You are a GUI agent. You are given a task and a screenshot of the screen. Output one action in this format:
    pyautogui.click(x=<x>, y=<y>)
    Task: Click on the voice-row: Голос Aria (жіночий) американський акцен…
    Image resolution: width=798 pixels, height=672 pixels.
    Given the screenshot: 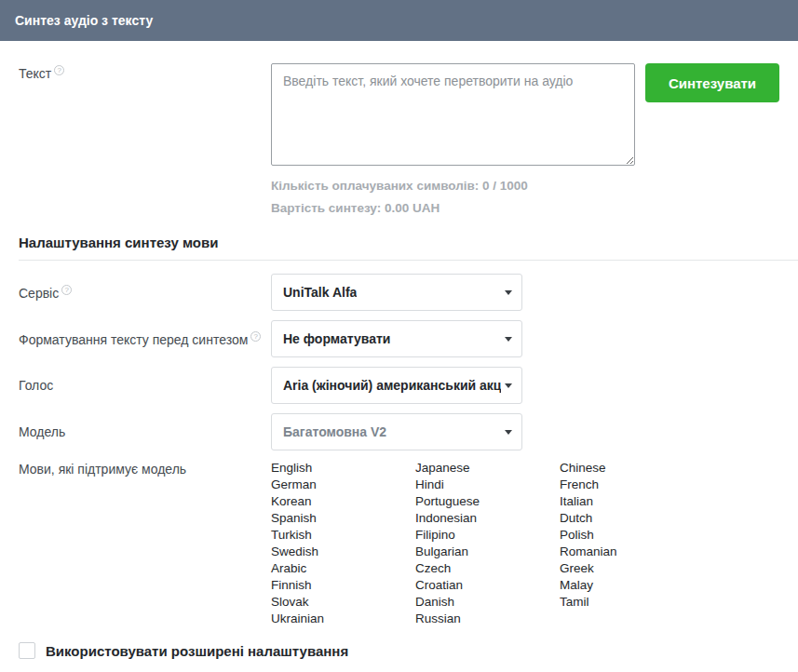 What is the action you would take?
    pyautogui.click(x=399, y=385)
    